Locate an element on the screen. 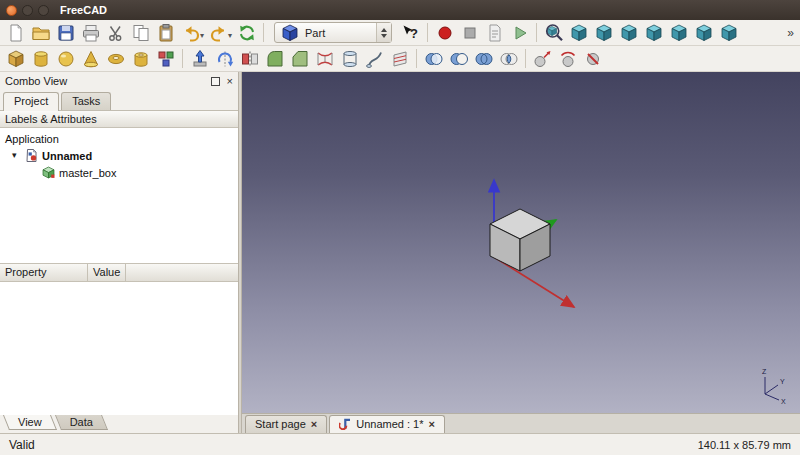 This screenshot has width=800, height=455. part-cut-button is located at coordinates (458, 59).